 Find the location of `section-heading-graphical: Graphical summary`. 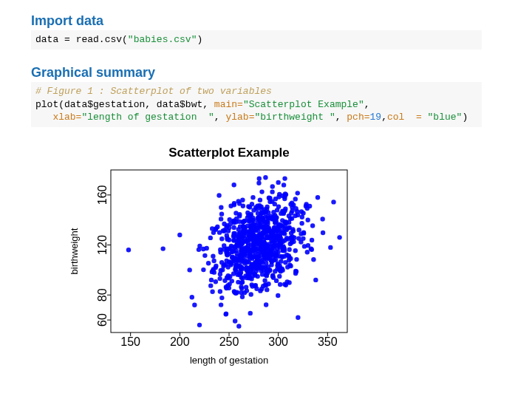

section-heading-graphical: Graphical summary is located at coordinates (256, 72).